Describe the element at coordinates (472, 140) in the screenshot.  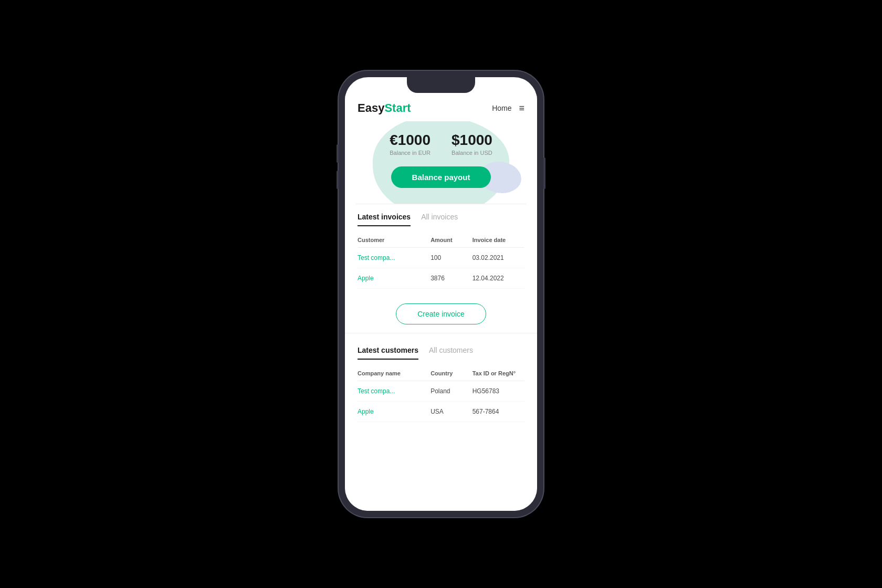
I see `balance-usd-amount: $1000` at that location.